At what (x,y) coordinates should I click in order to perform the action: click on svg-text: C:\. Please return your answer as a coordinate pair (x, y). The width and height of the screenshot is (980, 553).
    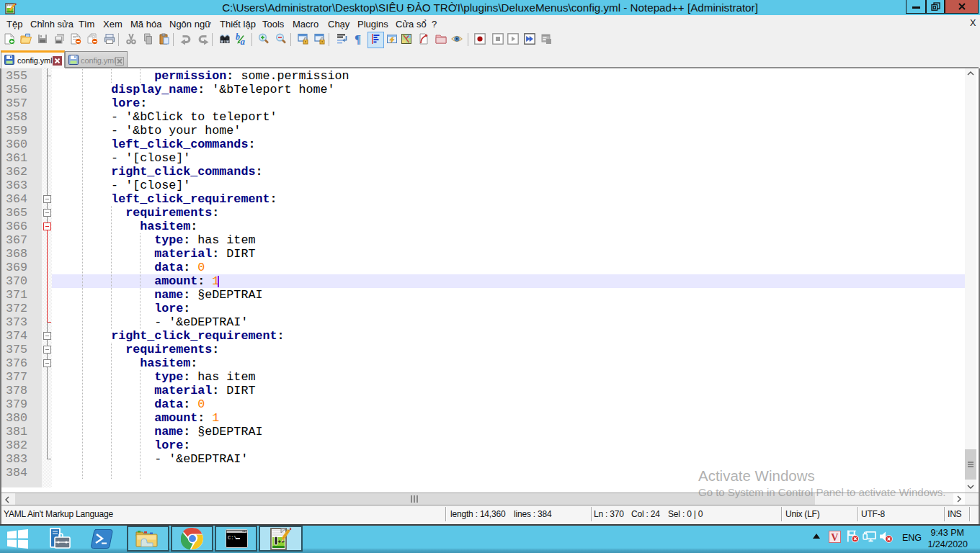
    Looking at the image, I should click on (232, 538).